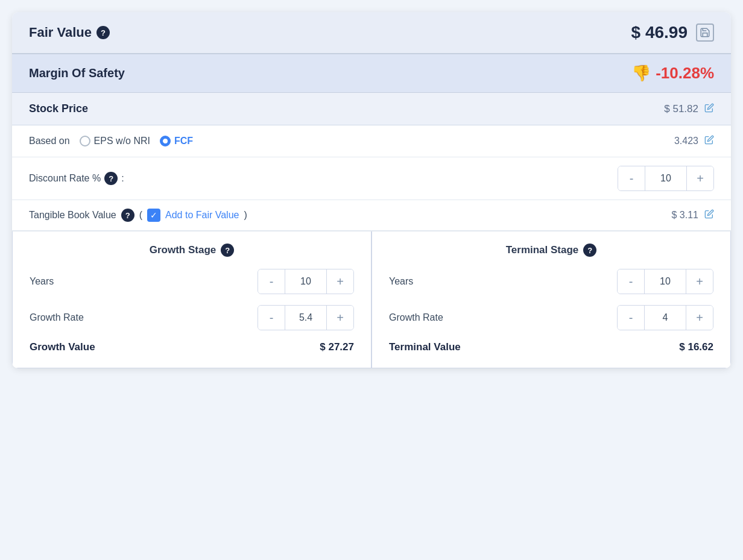 This screenshot has height=560, width=743. What do you see at coordinates (372, 141) in the screenshot?
I see `based-on-row: Based on EPS w/o NRI FCF 3.423` at bounding box center [372, 141].